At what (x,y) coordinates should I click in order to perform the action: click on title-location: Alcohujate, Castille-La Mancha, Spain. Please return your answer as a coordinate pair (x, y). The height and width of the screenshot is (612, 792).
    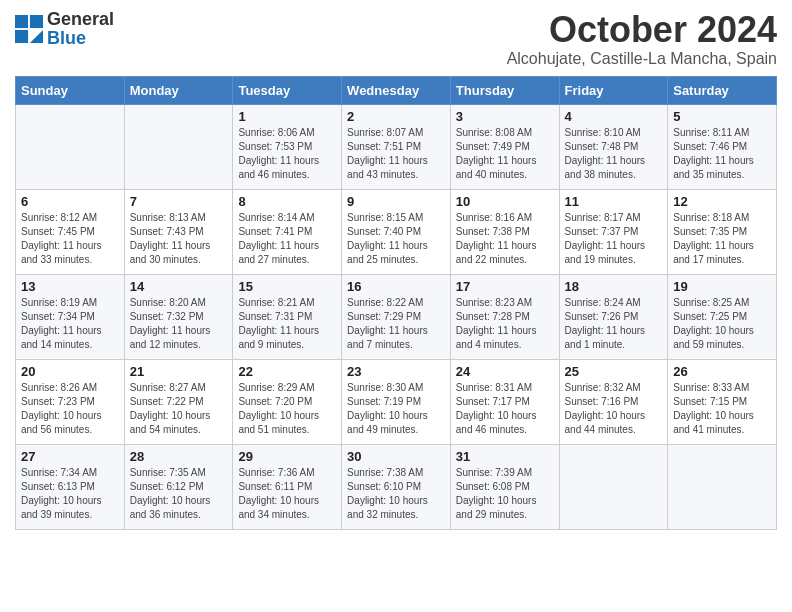
    Looking at the image, I should click on (642, 59).